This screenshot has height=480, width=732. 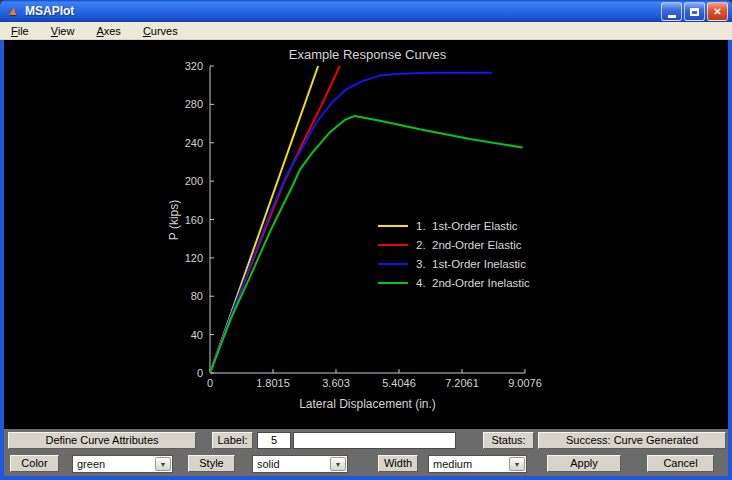 What do you see at coordinates (336, 383) in the screenshot?
I see `x-tick-label: 3.603` at bounding box center [336, 383].